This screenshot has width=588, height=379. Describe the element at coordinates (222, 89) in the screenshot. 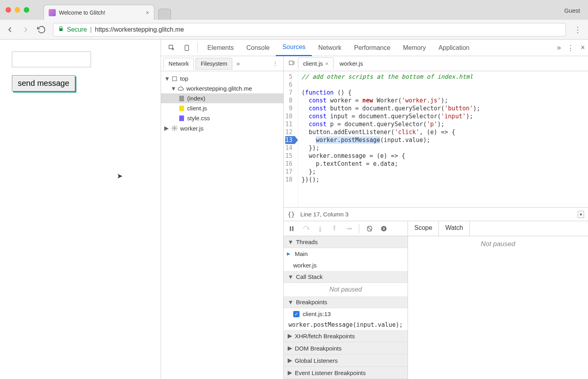

I see `tree-domain: ▼ workerstepping.glitch.me` at that location.